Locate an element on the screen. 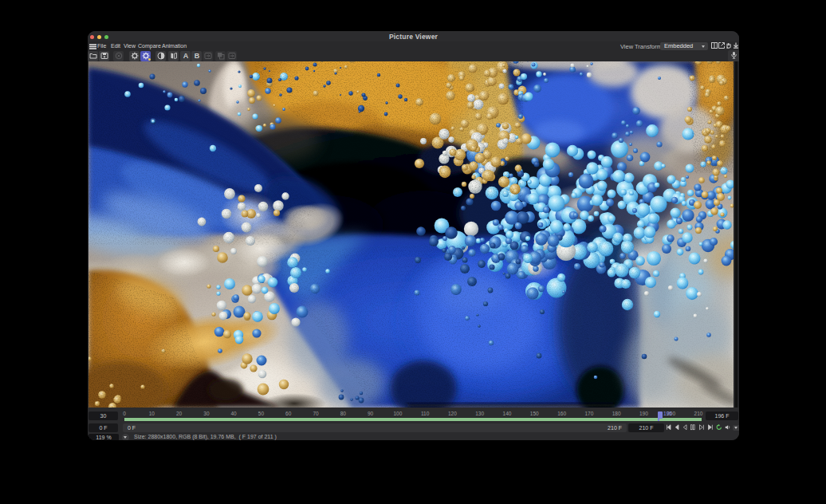  svg-text: B is located at coordinates (196, 56).